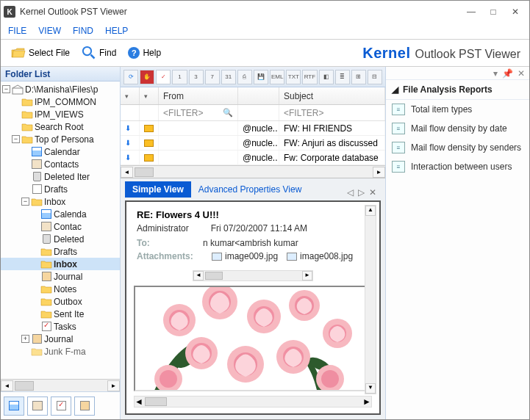 The height and width of the screenshot is (420, 530). I want to click on scroll-up-icon: ▲, so click(370, 211).